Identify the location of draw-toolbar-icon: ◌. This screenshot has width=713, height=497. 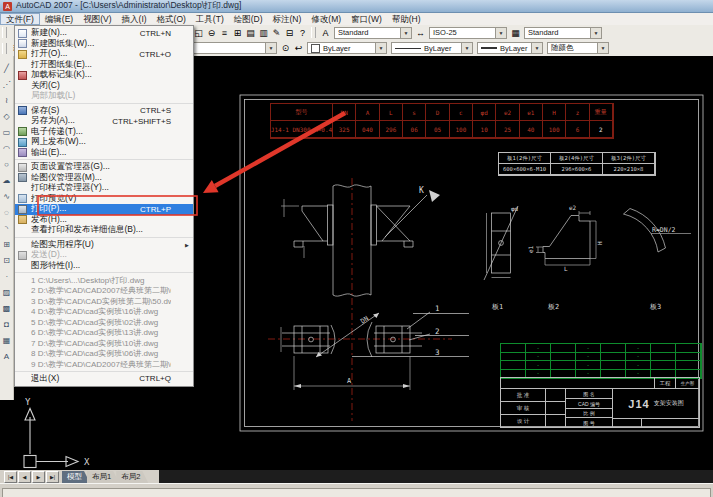
(7, 212).